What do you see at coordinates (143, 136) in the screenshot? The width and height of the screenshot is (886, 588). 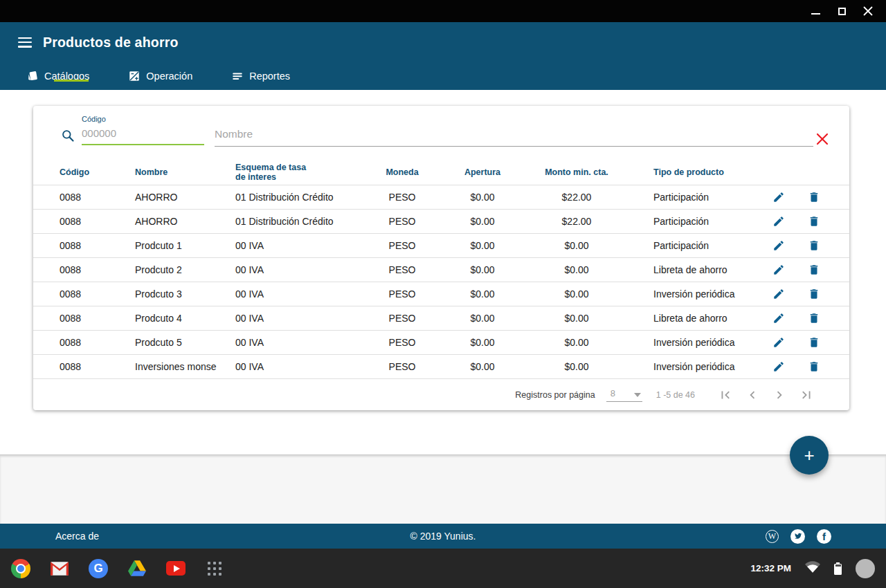 I see `codigo-input` at bounding box center [143, 136].